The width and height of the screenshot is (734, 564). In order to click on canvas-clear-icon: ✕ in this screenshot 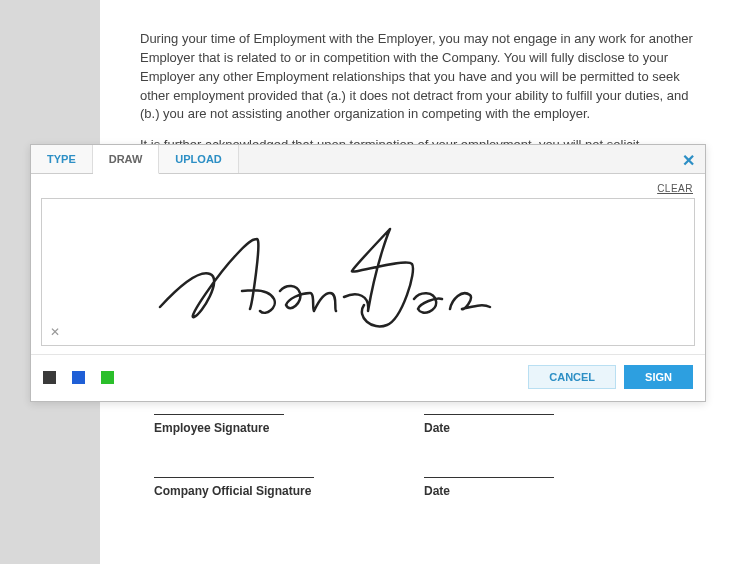, I will do `click(55, 332)`.